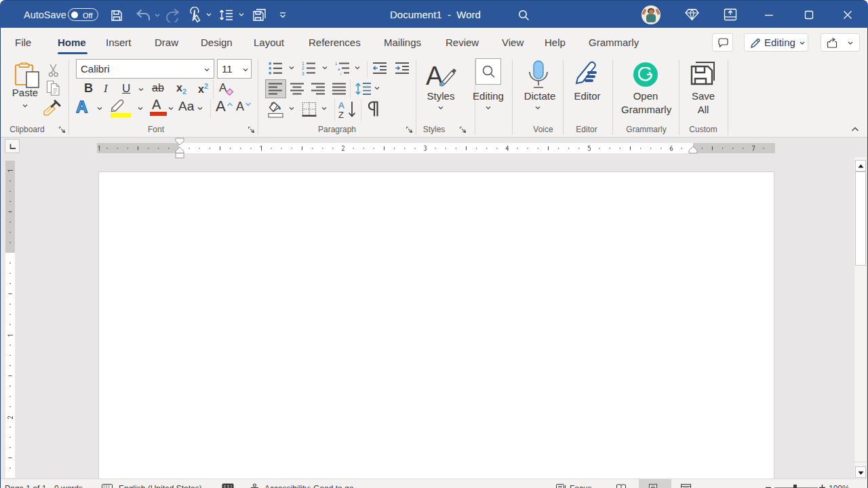 The image size is (868, 488). What do you see at coordinates (342, 106) in the screenshot?
I see `svg-text: A` at bounding box center [342, 106].